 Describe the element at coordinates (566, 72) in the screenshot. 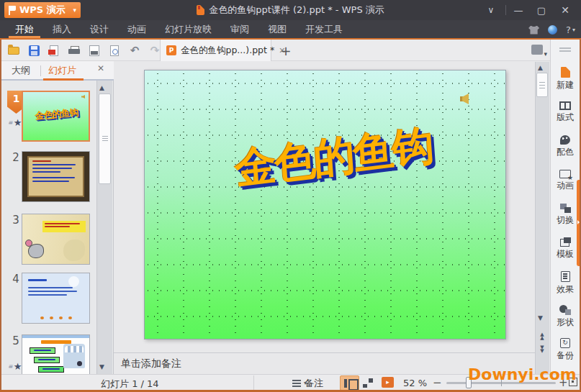

I see `new-document-icon` at that location.